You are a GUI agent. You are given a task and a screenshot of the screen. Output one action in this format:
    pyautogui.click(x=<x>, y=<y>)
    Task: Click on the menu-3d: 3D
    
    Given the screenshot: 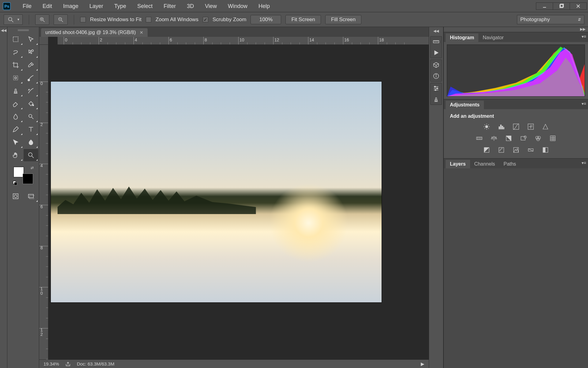 What is the action you would take?
    pyautogui.click(x=190, y=6)
    